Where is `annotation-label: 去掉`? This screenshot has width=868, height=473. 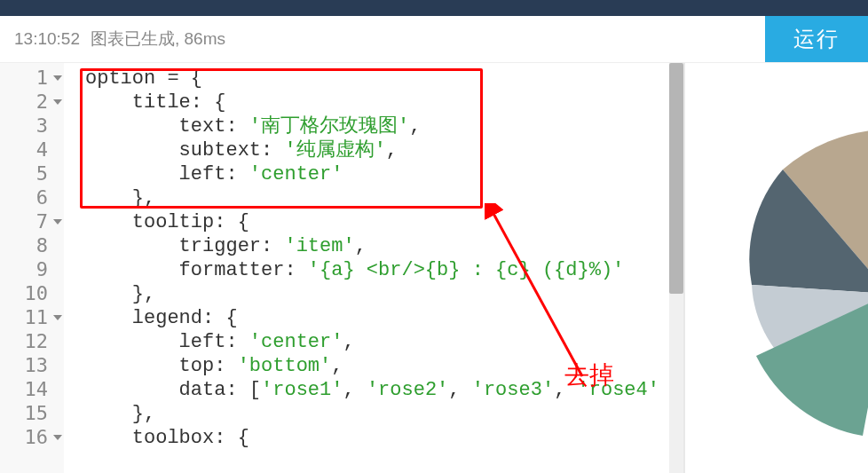 annotation-label: 去掉 is located at coordinates (589, 375).